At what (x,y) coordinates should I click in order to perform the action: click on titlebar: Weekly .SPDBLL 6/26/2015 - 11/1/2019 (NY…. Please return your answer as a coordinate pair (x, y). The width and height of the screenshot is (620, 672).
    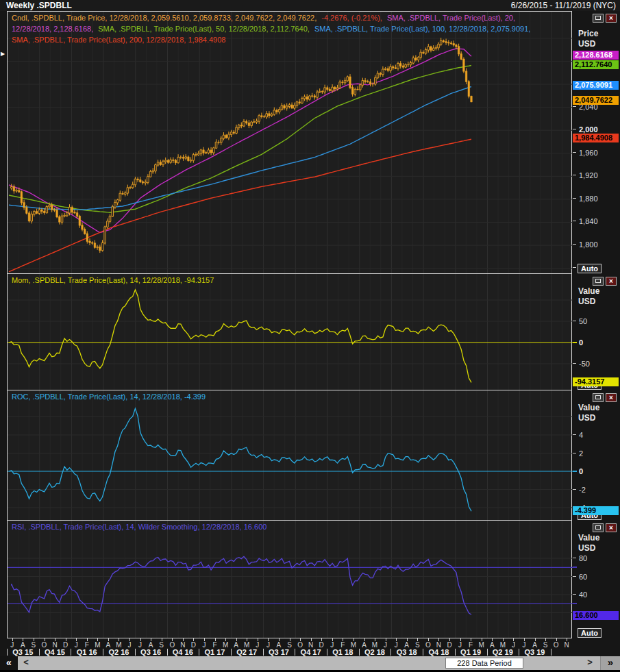
    Looking at the image, I should click on (310, 5).